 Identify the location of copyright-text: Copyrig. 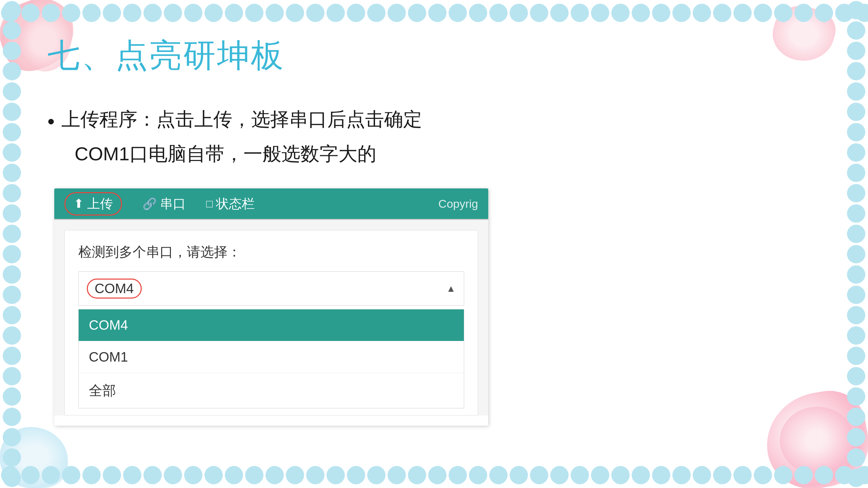
(458, 204).